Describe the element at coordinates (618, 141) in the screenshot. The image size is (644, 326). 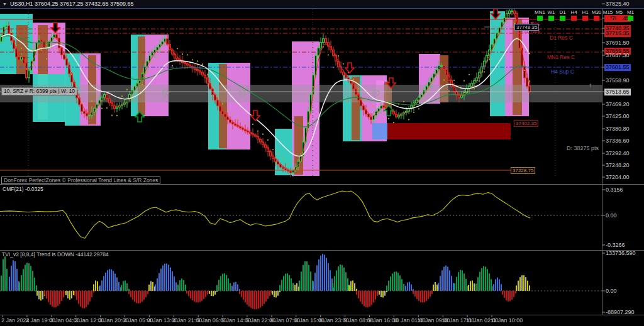
I see `price-axis-label: 37336.60` at that location.